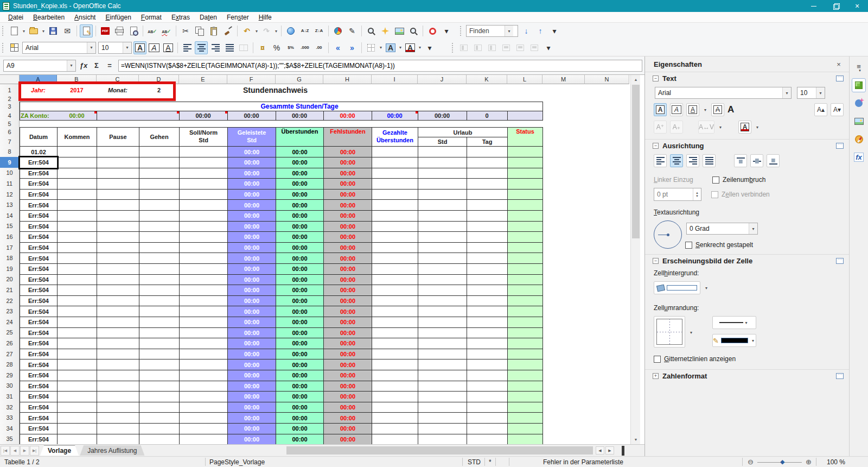 The width and height of the screenshot is (868, 467). I want to click on cell-J16, so click(443, 237).